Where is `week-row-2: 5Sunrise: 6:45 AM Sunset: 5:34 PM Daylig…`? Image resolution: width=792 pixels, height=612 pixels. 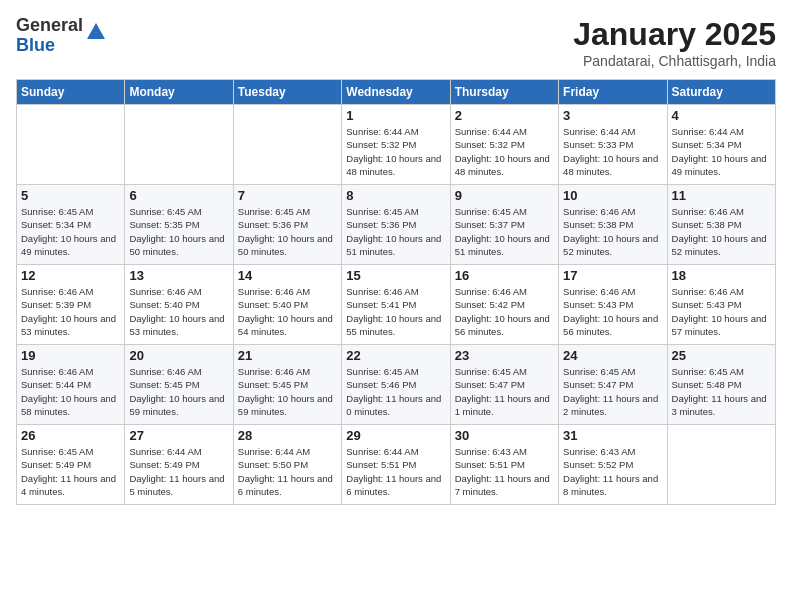 week-row-2: 5Sunrise: 6:45 AM Sunset: 5:34 PM Daylig… is located at coordinates (396, 225).